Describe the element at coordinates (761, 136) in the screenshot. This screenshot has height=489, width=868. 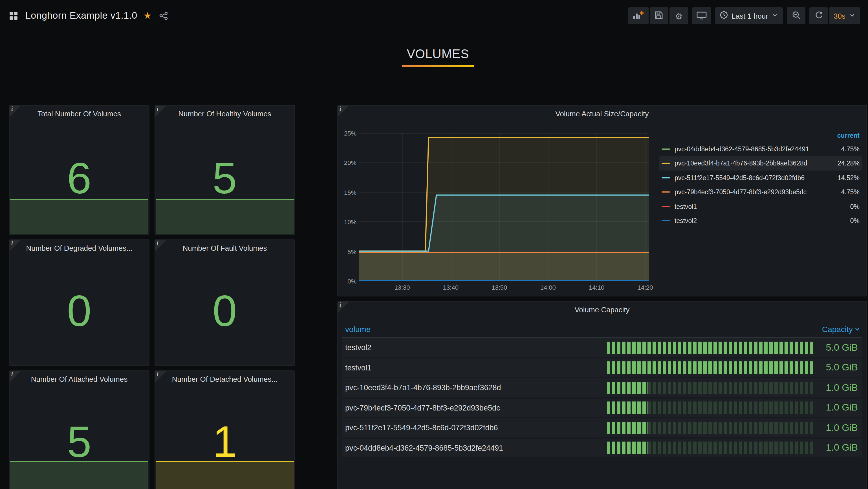
I see `legend-current-column-header: current` at that location.